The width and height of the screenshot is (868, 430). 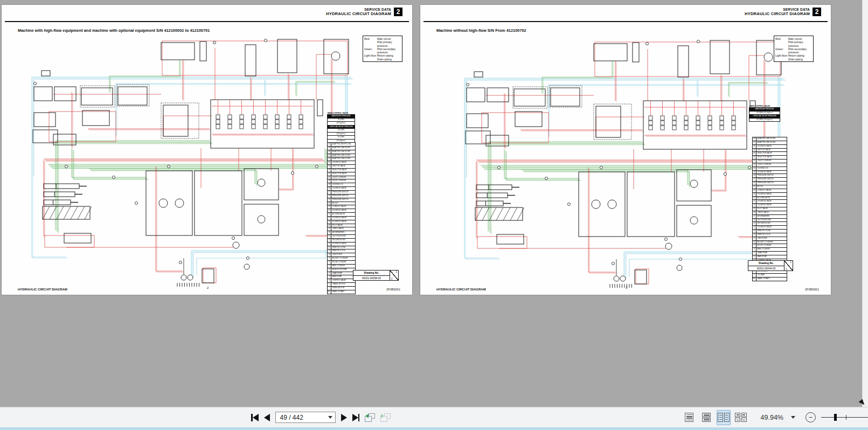 I want to click on vertical-scrollbar, so click(x=865, y=204).